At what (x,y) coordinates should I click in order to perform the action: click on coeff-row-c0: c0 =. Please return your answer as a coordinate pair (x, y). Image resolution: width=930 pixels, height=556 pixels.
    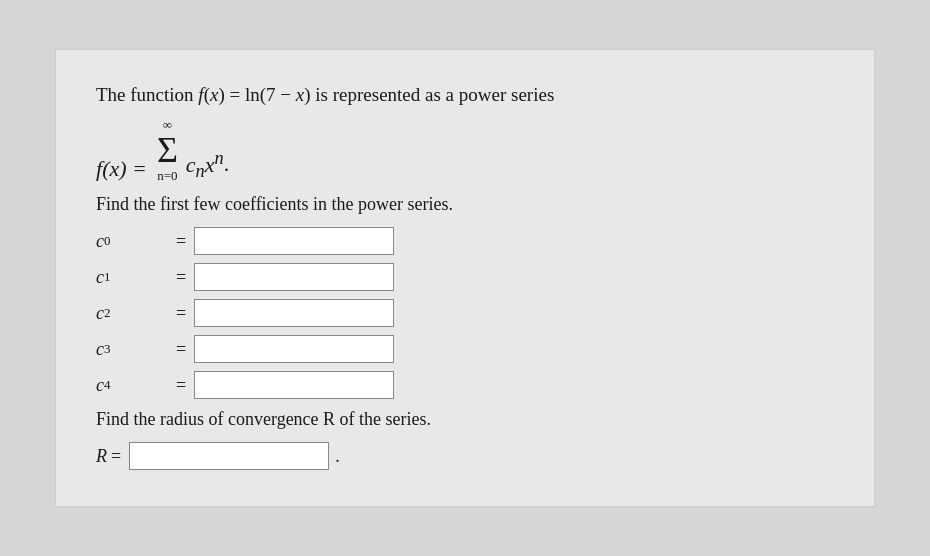
    Looking at the image, I should click on (465, 241).